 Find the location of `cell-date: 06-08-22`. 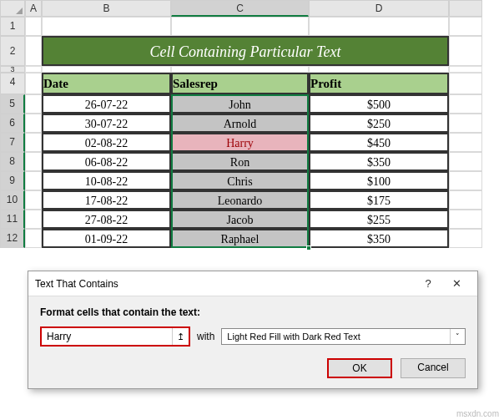

cell-date: 06-08-22 is located at coordinates (107, 162).